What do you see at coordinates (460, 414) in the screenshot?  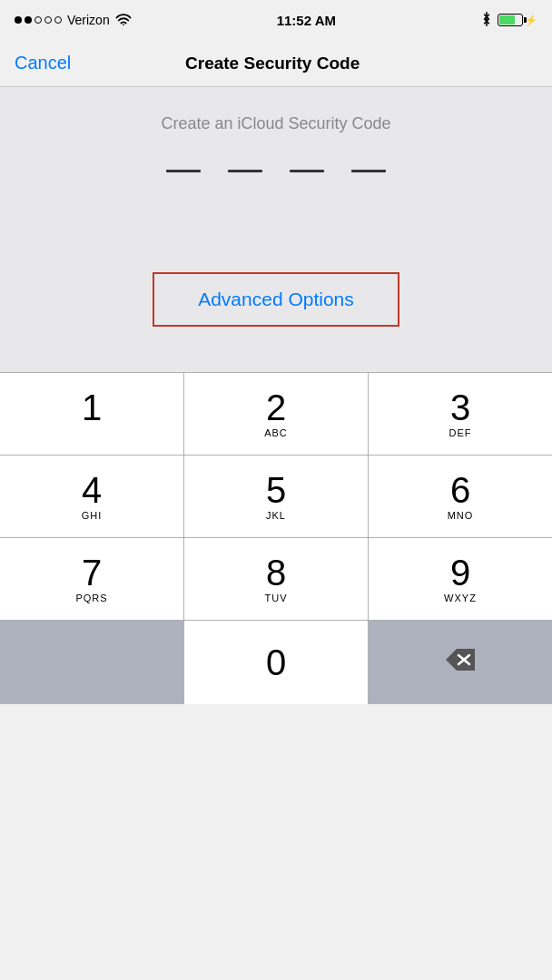 I see `key-3: 3 DEF` at bounding box center [460, 414].